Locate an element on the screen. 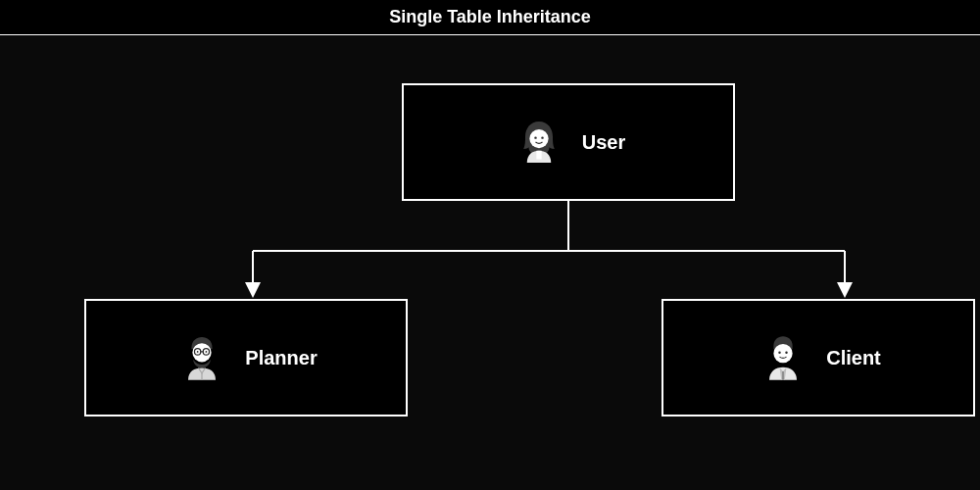  user-male-icon is located at coordinates (783, 358).